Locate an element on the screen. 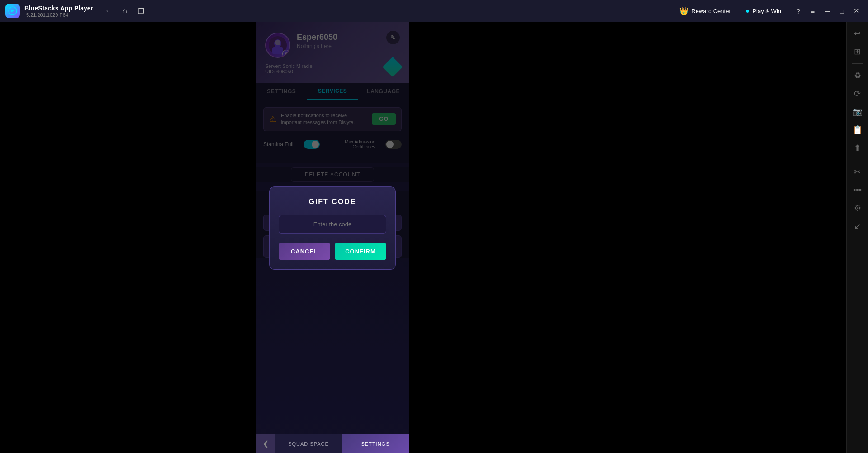 The image size is (868, 453). minimize-button: ─ is located at coordinates (827, 11).